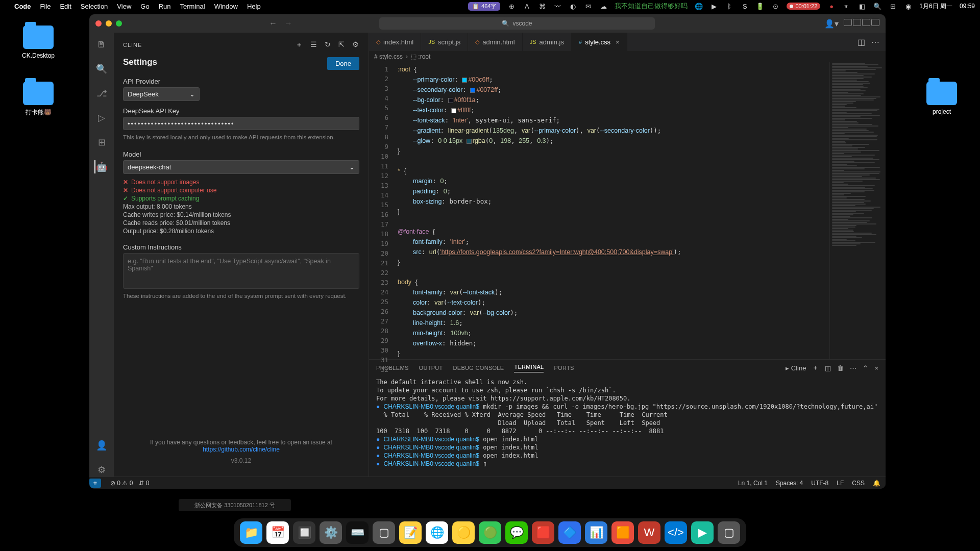 The image size is (980, 551). What do you see at coordinates (479, 368) in the screenshot?
I see `terminal-tab: DEBUG CONSOLE` at bounding box center [479, 368].